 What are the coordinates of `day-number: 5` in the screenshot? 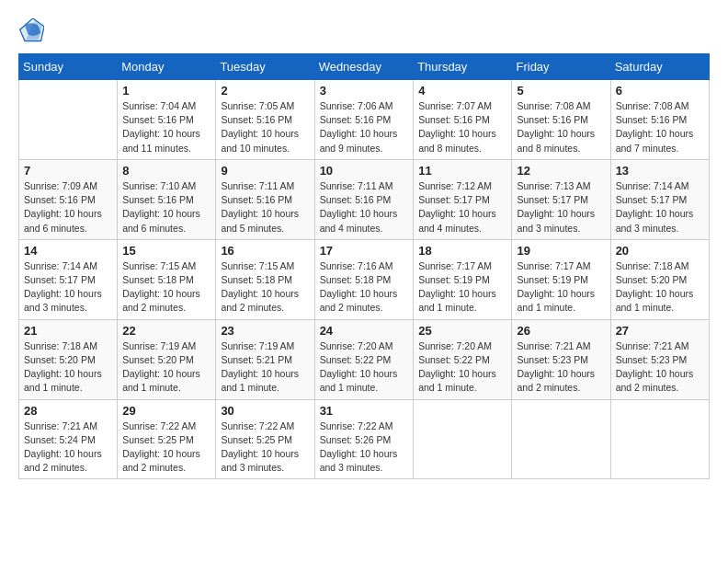 It's located at (561, 90).